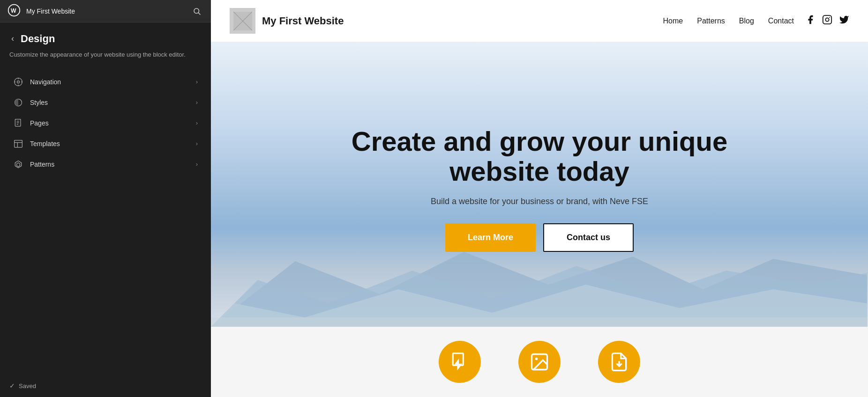 Image resolution: width=868 pixels, height=397 pixels. What do you see at coordinates (110, 82) in the screenshot?
I see `navigation-label: Navigation` at bounding box center [110, 82].